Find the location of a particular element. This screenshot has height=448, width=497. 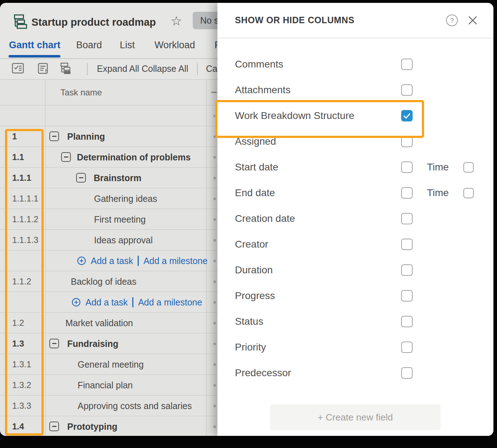

task-name: Financial plan is located at coordinates (105, 385).